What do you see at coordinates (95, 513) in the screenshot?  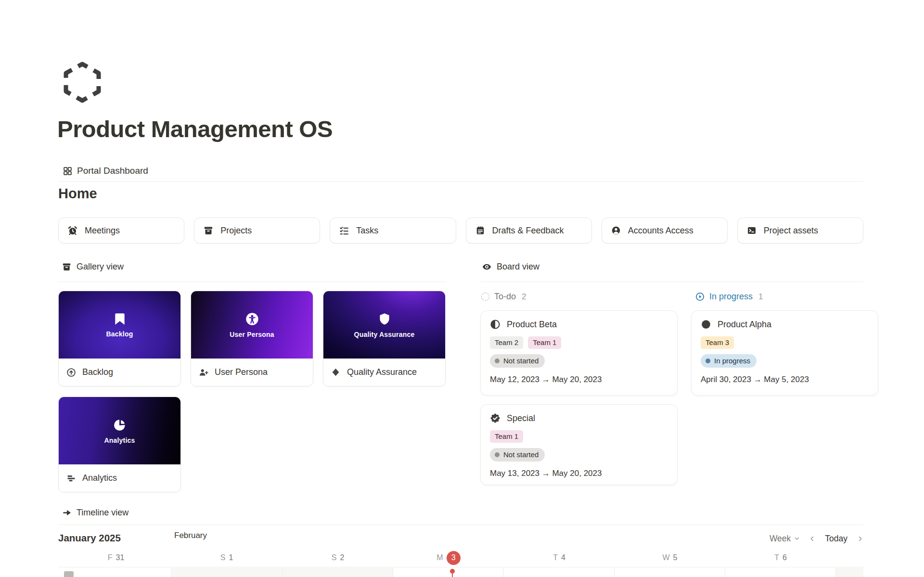 I see `timeline-view-header: Timeline view` at bounding box center [95, 513].